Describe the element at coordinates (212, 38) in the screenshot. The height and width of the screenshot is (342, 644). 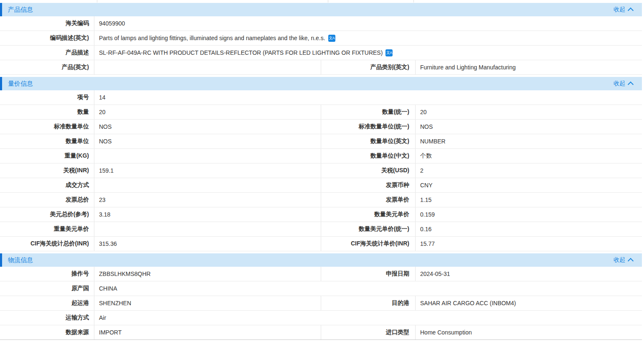
I see `field-value-text: Parts of lamps and lighting fittings, il…` at that location.